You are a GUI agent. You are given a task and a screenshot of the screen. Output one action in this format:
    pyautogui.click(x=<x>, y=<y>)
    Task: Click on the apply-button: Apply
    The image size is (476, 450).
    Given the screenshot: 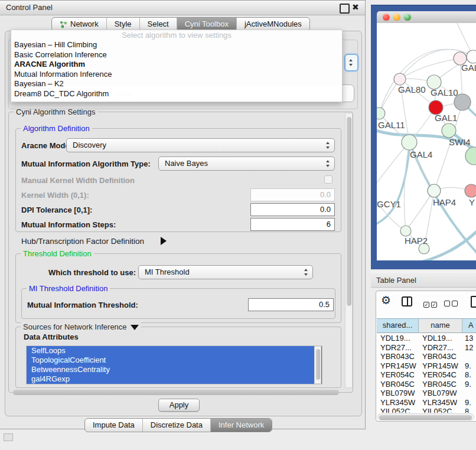 What is the action you would take?
    pyautogui.click(x=179, y=405)
    